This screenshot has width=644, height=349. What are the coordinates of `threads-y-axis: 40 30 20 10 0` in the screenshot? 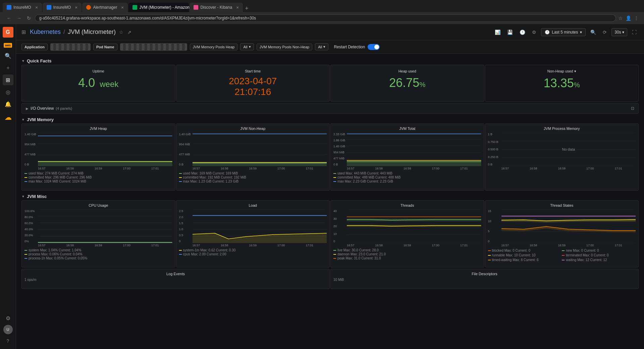 It's located at (340, 226).